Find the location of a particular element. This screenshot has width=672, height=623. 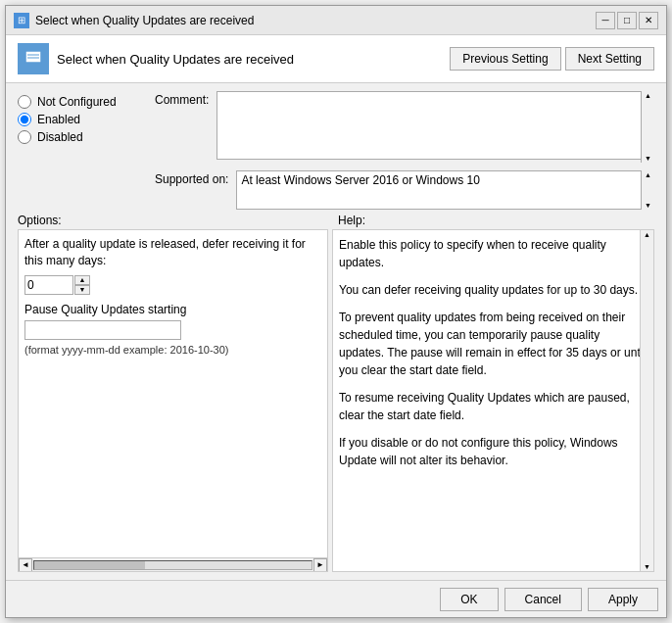

supported-scroll-up: ▲ is located at coordinates (648, 174).